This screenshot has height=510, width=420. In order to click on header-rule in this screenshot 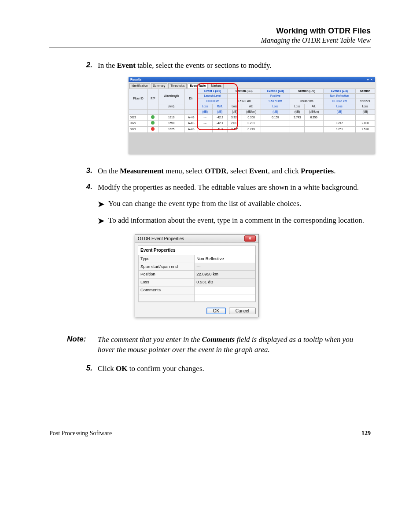, I will do `click(210, 48)`.